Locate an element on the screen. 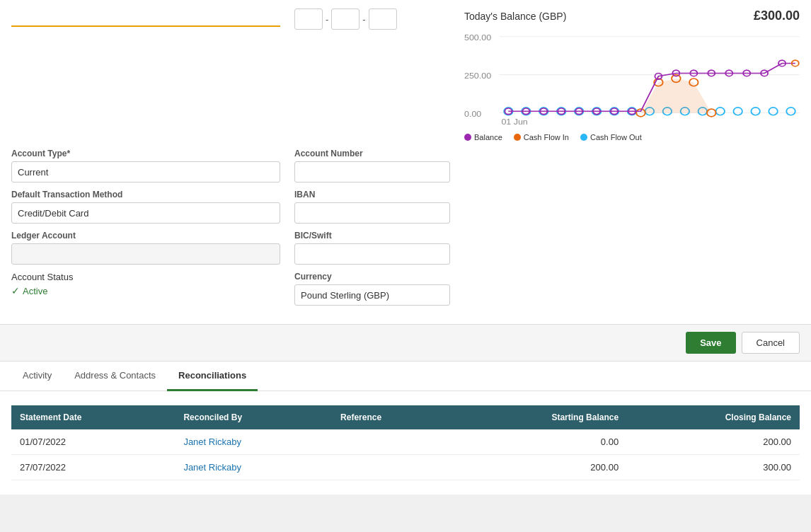  iban-input is located at coordinates (372, 213).